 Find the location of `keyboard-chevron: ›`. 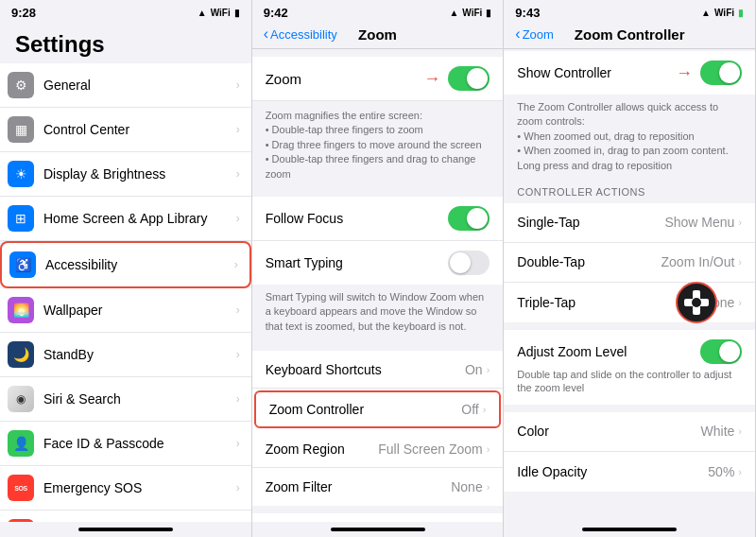

keyboard-chevron: › is located at coordinates (489, 370).